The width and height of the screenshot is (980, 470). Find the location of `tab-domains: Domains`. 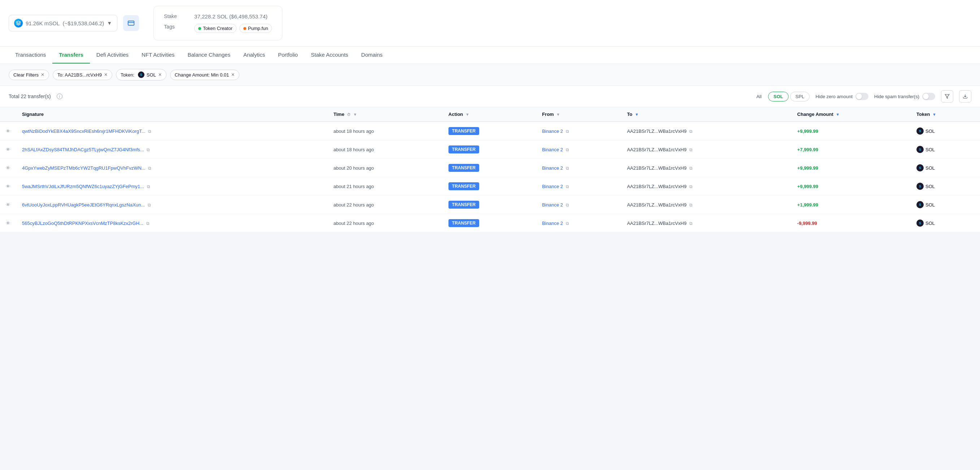

tab-domains: Domains is located at coordinates (372, 55).